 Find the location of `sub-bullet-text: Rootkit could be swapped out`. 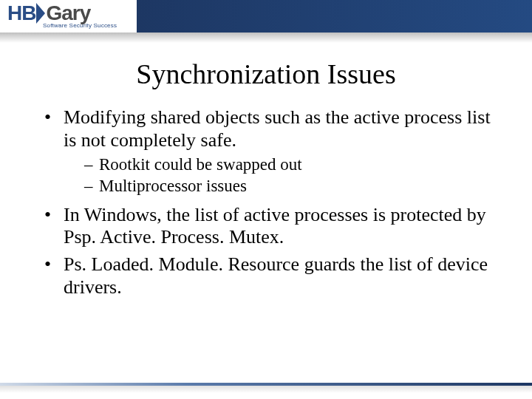

sub-bullet-text: Rootkit could be swapped out is located at coordinates (201, 164).